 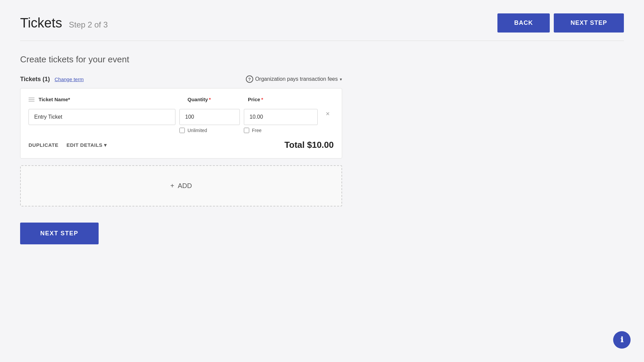 I want to click on quantity-input, so click(x=210, y=117).